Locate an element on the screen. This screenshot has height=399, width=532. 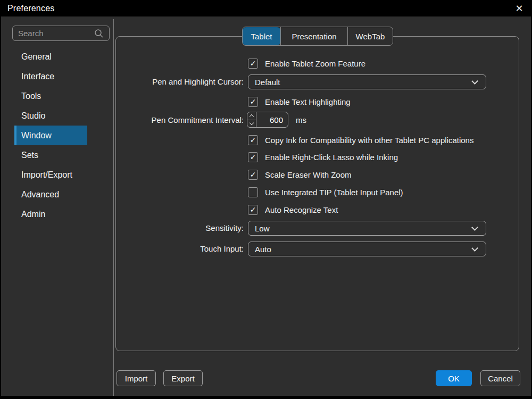
title-bar: Preferences ✕ is located at coordinates (266, 9).